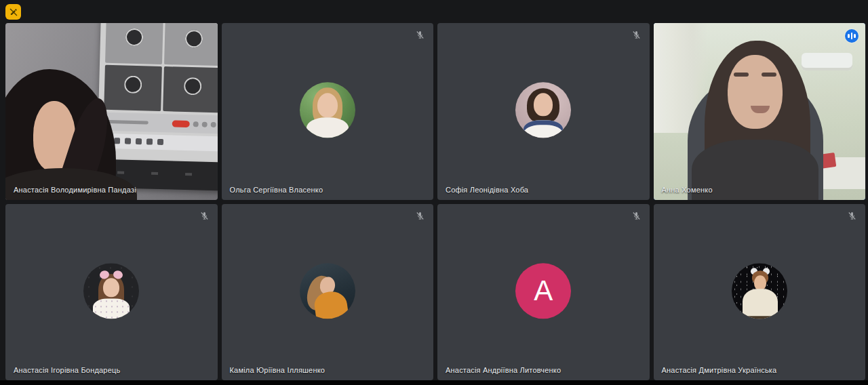 The width and height of the screenshot is (868, 385). I want to click on participant-tile: Анастасія Володимирівна Пандазі, so click(111, 111).